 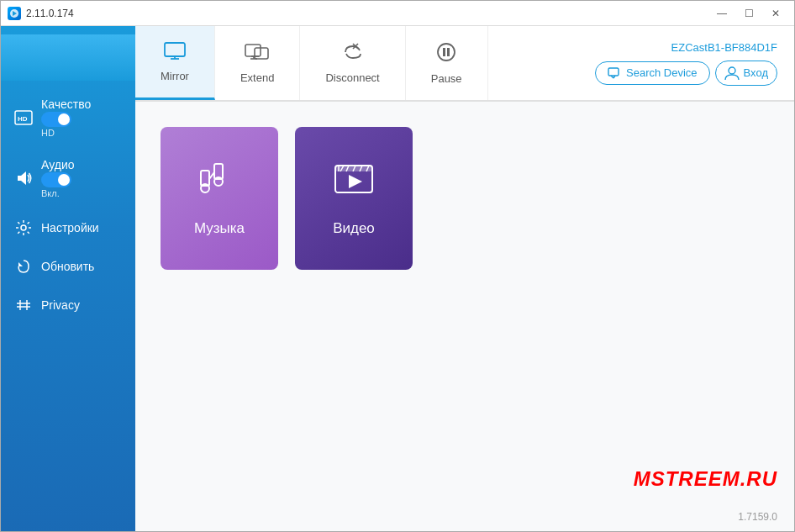 What do you see at coordinates (353, 55) in the screenshot?
I see `disconnect-icon` at bounding box center [353, 55].